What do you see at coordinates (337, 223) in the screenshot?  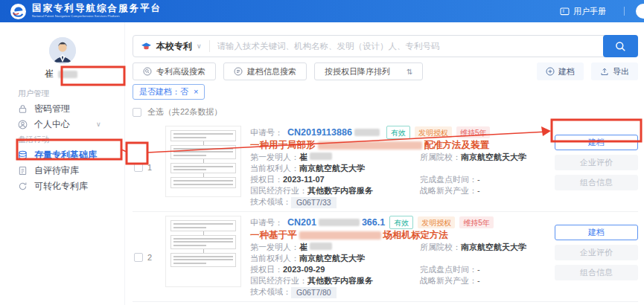 I see `patent-number: CN201366.1` at bounding box center [337, 223].